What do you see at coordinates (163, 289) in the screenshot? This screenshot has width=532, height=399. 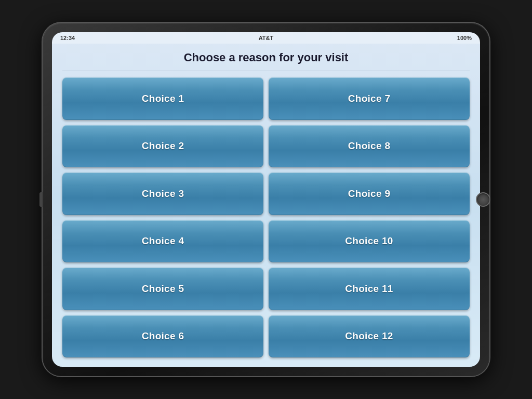 I see `choice-5-button: Choice 5` at bounding box center [163, 289].